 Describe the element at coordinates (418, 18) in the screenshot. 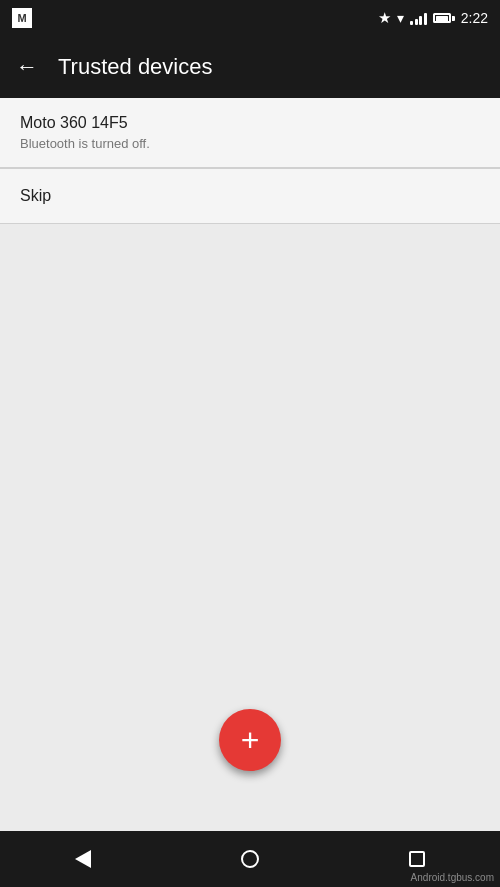

I see `signal-icon` at that location.